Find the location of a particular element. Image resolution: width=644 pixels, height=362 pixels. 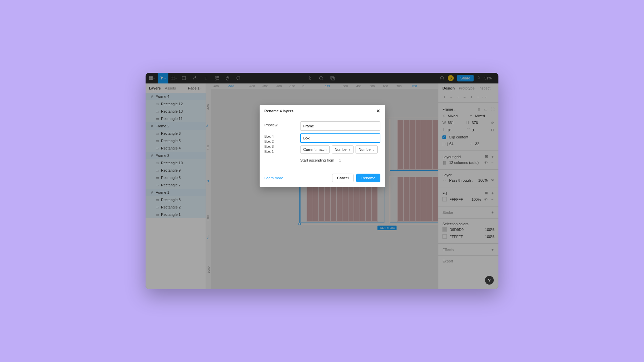

cancel-button: Cancel is located at coordinates (343, 178).